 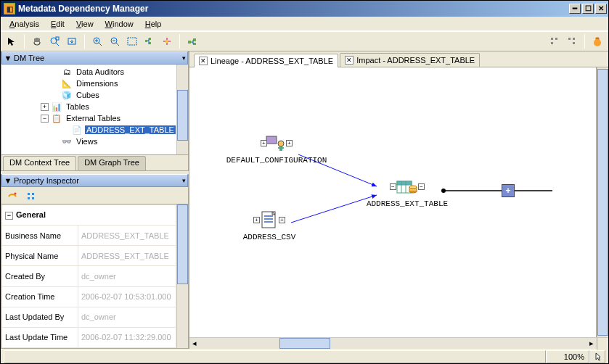 What do you see at coordinates (597, 357) in the screenshot?
I see `status-cursor-icon` at bounding box center [597, 357].